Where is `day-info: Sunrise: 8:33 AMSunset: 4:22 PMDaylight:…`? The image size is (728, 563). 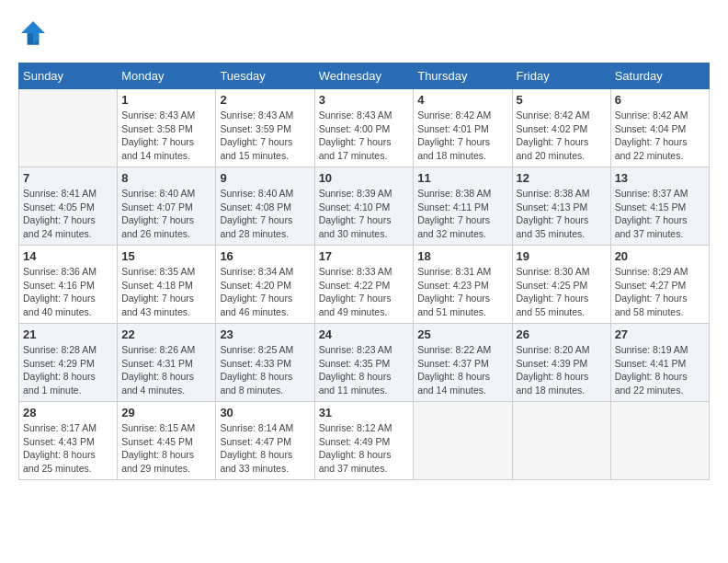
day-info: Sunrise: 8:33 AMSunset: 4:22 PMDaylight:… is located at coordinates (364, 293).